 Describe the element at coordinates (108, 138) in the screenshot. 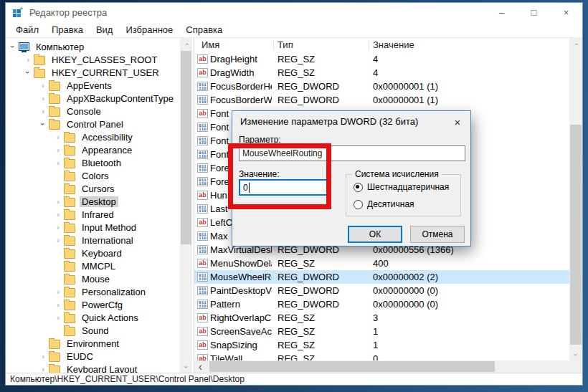

I see `tree-item-label: Accessibility` at that location.